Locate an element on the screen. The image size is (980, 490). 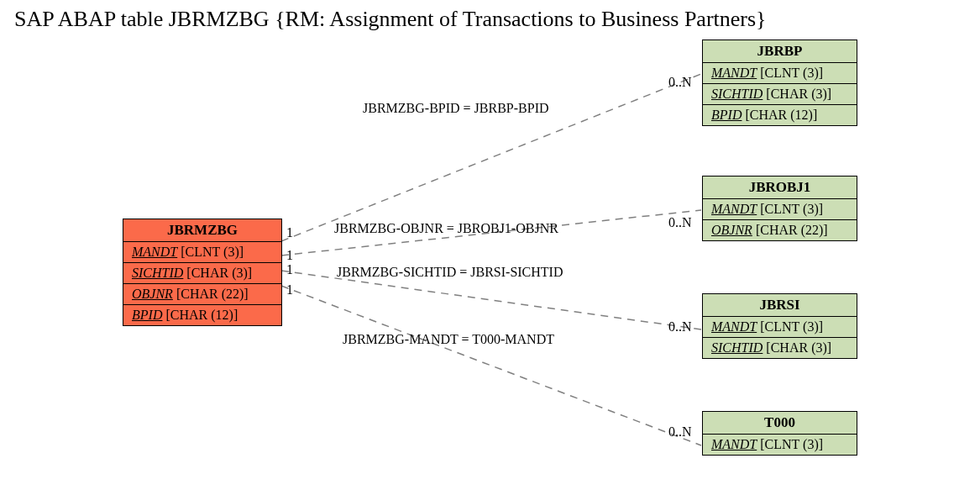
entity-jbrmzbg: JBRMZBG MANDT [CLNT (3)] SICHTID [CHAR (… is located at coordinates (202, 272).